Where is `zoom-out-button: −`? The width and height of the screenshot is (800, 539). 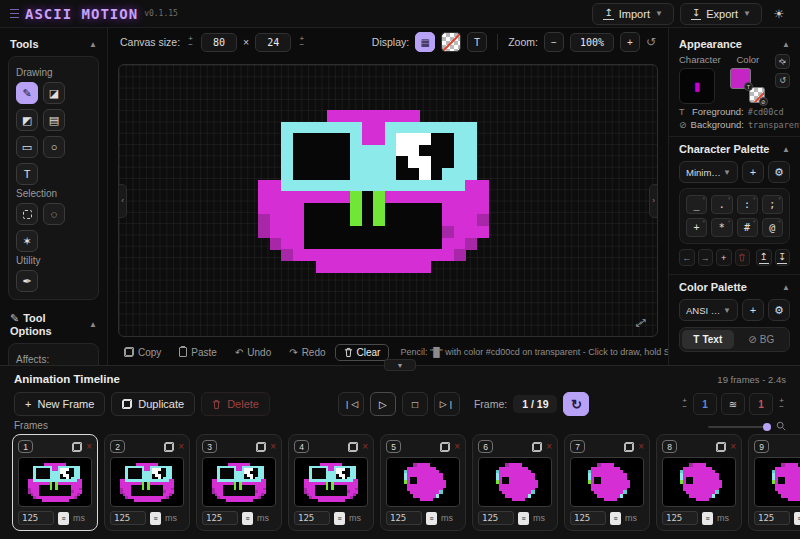
zoom-out-button: − is located at coordinates (554, 42).